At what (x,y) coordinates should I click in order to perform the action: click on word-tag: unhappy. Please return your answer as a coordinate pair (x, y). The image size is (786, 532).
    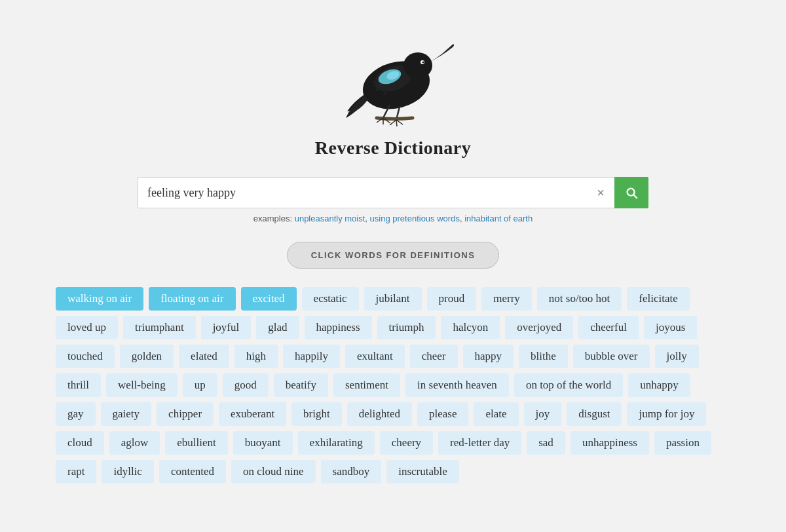
    Looking at the image, I should click on (659, 385).